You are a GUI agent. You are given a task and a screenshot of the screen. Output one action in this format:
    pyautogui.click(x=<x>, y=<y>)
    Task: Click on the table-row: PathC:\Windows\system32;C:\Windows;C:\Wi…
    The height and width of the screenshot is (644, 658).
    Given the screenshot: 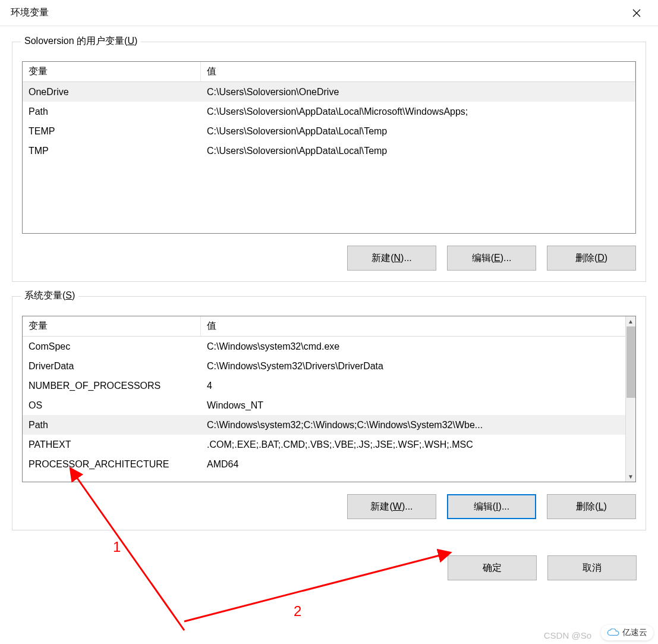 What is the action you would take?
    pyautogui.click(x=329, y=425)
    